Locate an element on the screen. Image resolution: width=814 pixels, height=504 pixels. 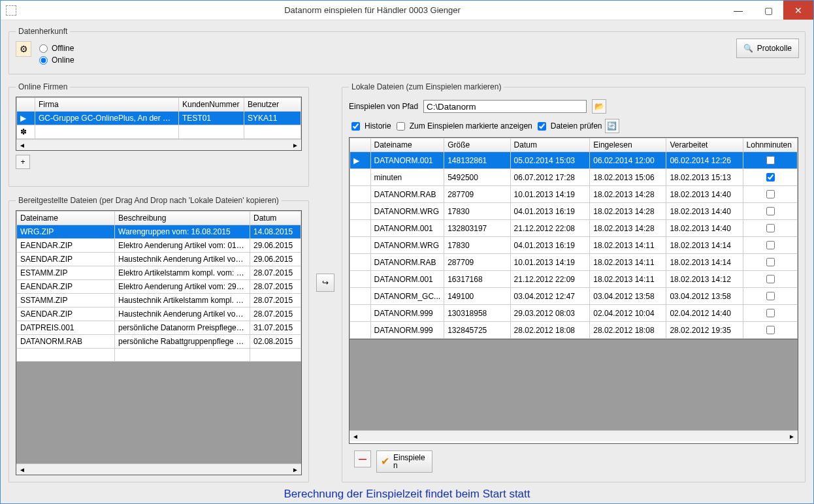
provided-files-legend: Bereitgestellte Dateien (per Drag And Dr… is located at coordinates (149, 200).